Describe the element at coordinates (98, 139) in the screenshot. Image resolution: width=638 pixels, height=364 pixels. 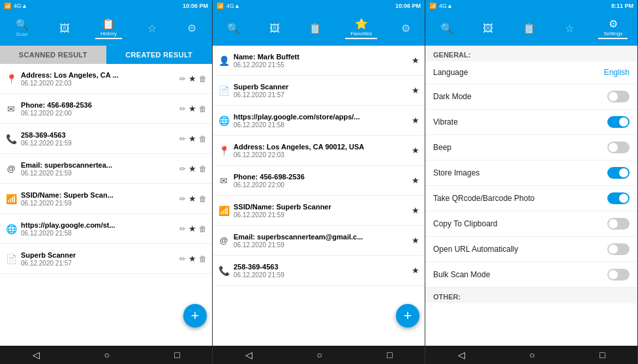
I see `item-content: 258-369-4563 06.12.2020 21:59` at that location.